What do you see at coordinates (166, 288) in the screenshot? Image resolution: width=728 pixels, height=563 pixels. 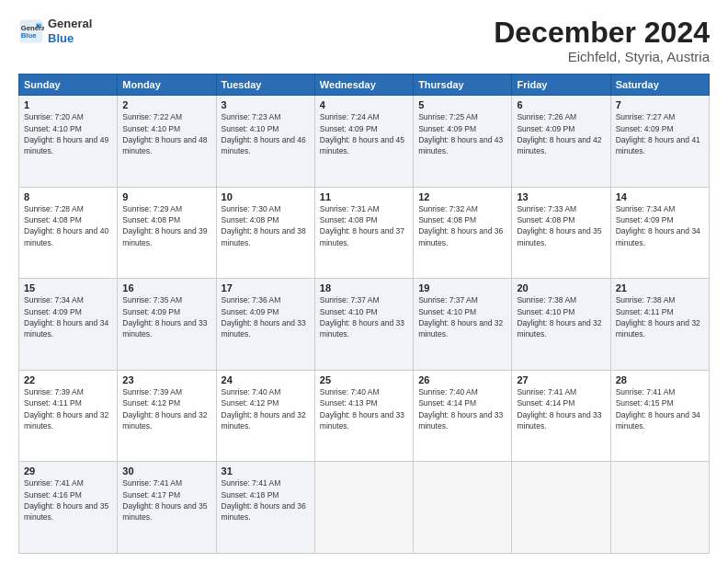 I see `day-number: 16` at bounding box center [166, 288].